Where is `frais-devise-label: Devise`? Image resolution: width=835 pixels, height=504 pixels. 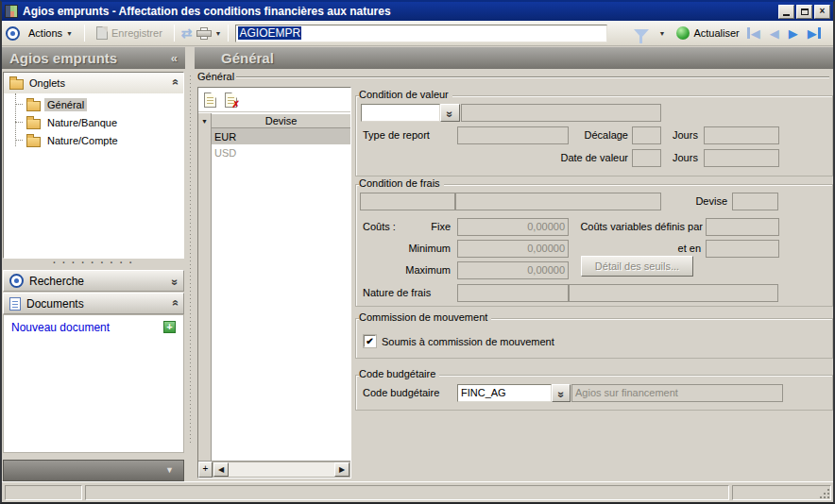
frais-devise-label: Devise is located at coordinates (708, 201).